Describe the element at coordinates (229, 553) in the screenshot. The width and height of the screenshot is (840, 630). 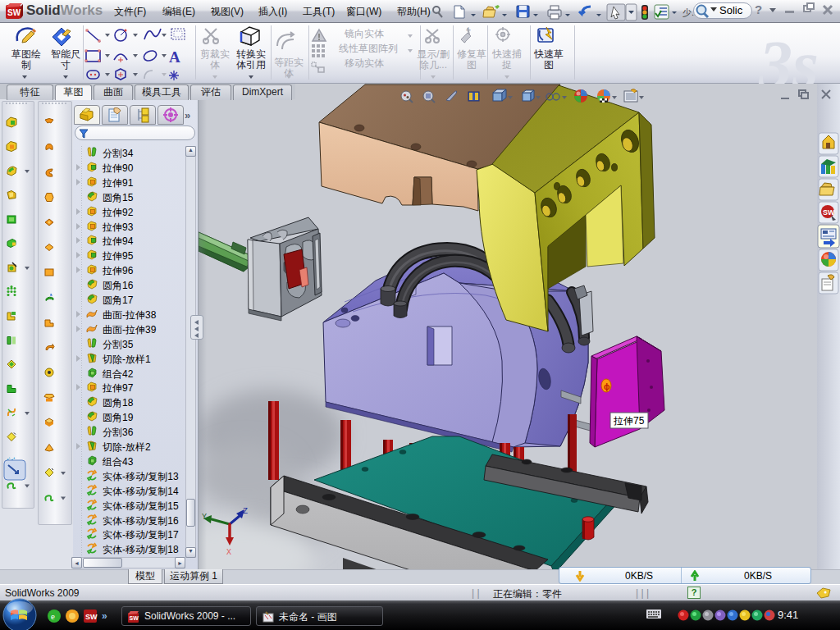
I see `svg-text: X` at that location.